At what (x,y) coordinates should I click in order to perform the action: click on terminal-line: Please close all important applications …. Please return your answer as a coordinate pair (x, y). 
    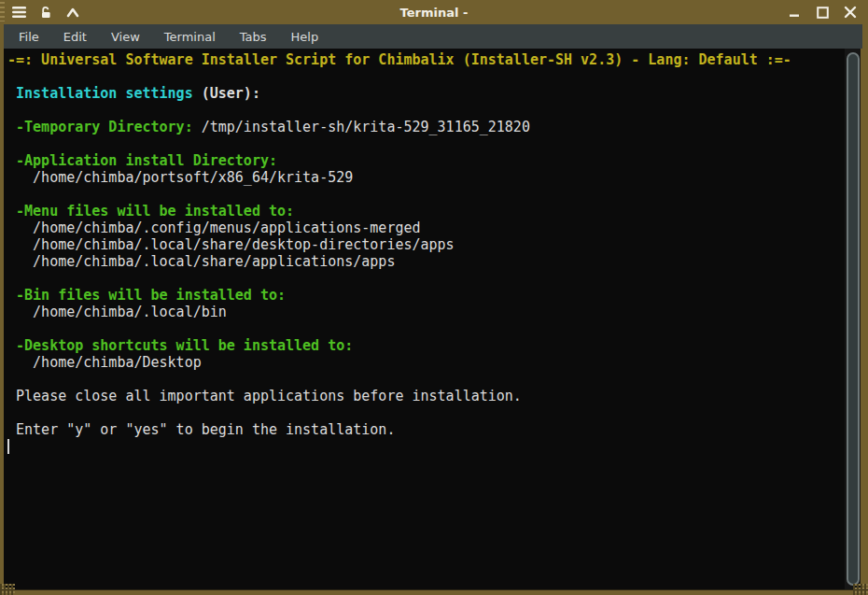
    Looking at the image, I should click on (426, 396).